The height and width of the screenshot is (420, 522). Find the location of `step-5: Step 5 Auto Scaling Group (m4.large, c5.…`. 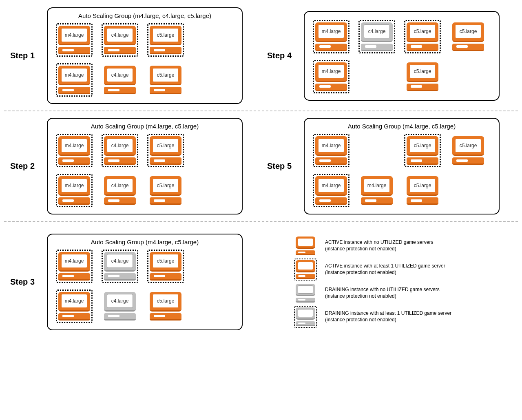

step-5: Step 5 Auto Scaling Group (m4.large, c5.… is located at coordinates (389, 166).